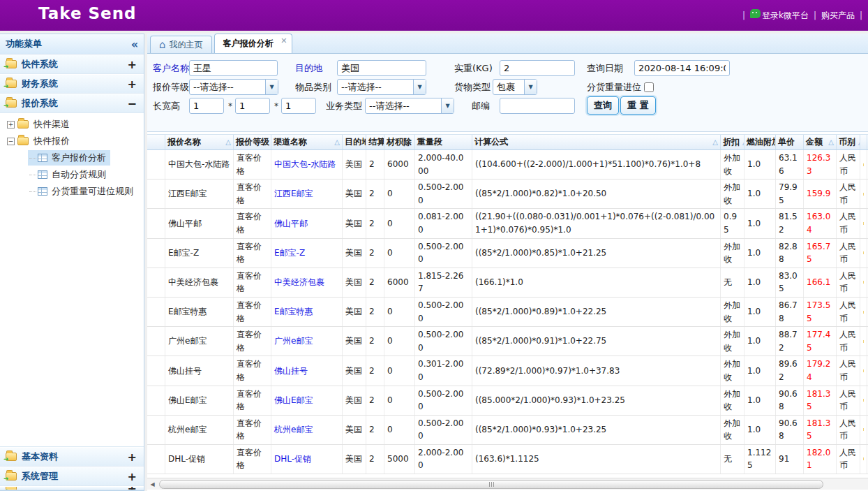 The image size is (868, 491). Describe the element at coordinates (152, 485) in the screenshot. I see `scroll-left-icon: ◀` at that location.